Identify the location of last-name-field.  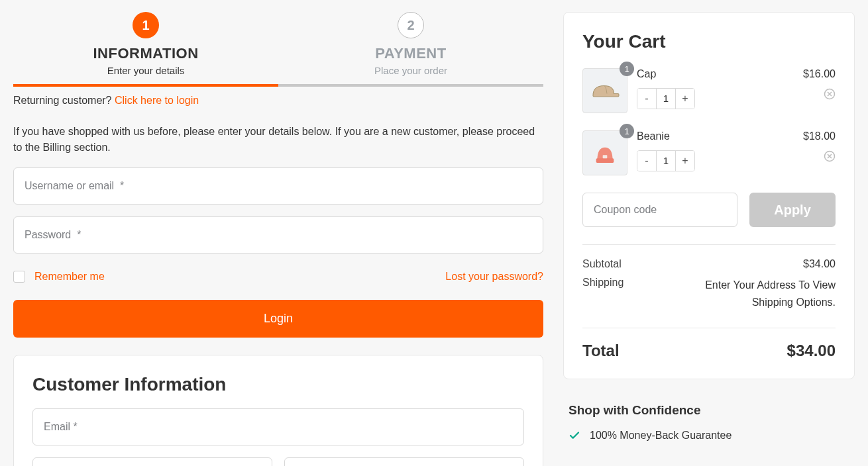
(404, 462).